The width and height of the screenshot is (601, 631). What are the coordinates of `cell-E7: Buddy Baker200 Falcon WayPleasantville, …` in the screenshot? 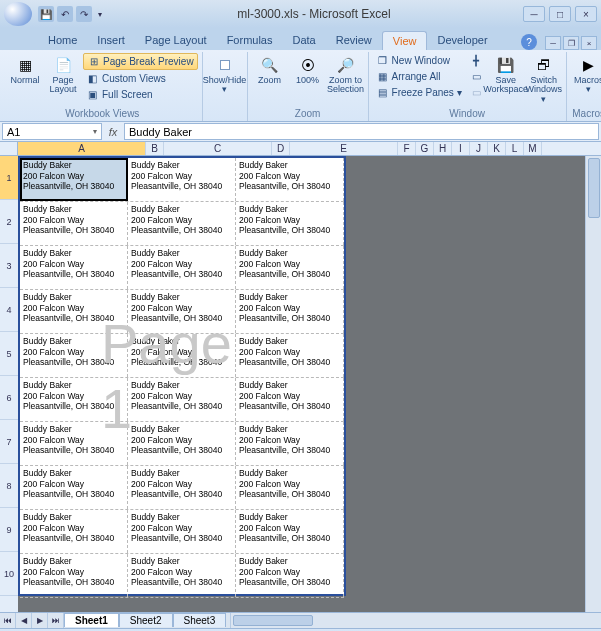 It's located at (290, 444).